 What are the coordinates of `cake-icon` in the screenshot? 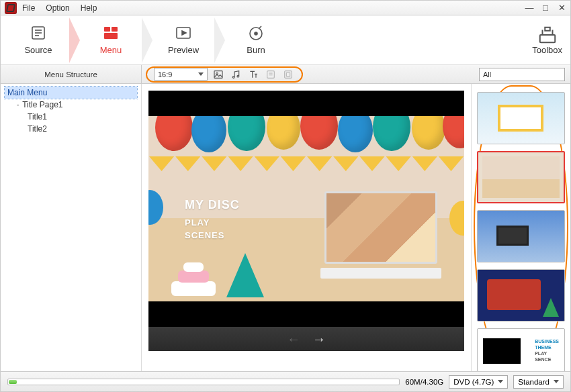 It's located at (193, 277).